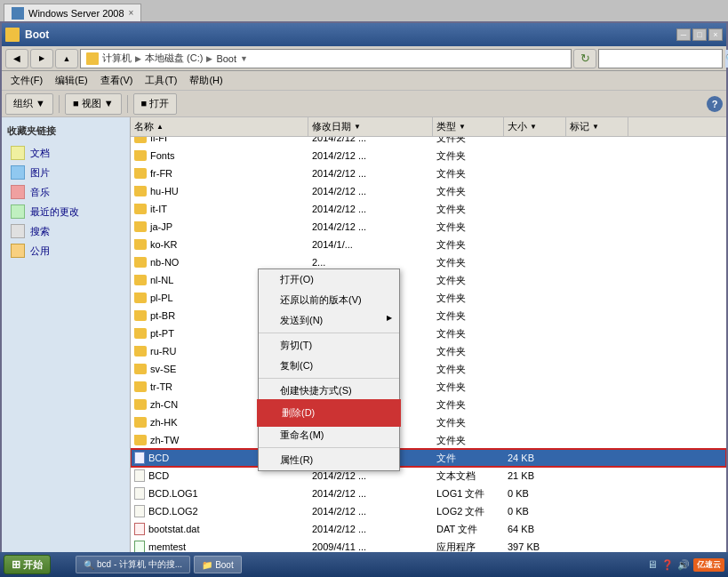 The image size is (728, 577). What do you see at coordinates (27, 80) in the screenshot?
I see `menu-file: 文件(F)` at bounding box center [27, 80].